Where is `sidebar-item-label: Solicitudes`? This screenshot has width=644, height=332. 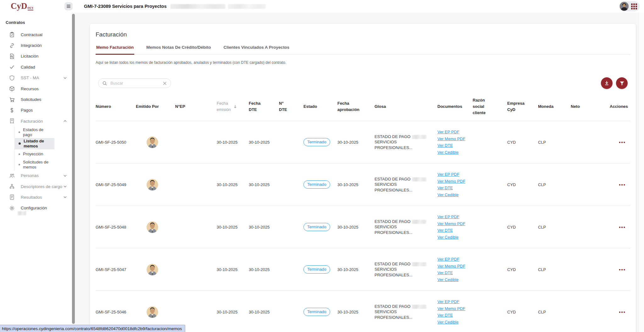
sidebar-item-label: Solicitudes is located at coordinates (31, 99).